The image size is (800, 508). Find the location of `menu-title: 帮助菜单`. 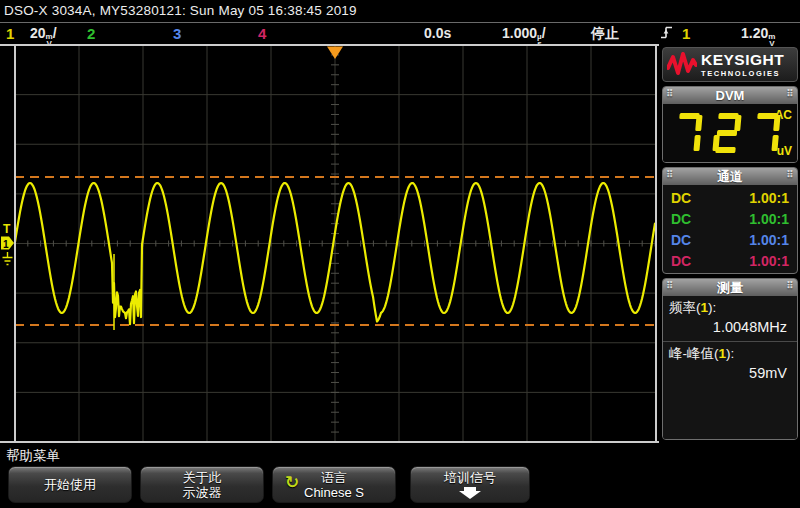

menu-title: 帮助菜单 is located at coordinates (33, 456).